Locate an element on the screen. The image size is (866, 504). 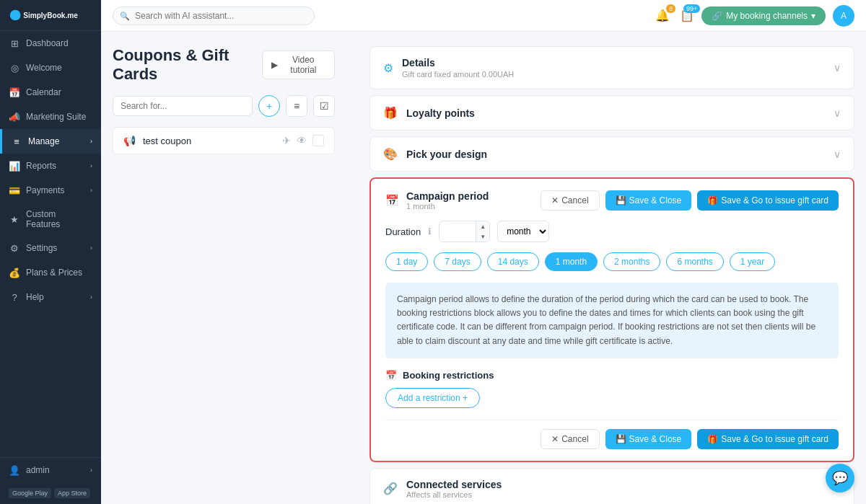
duration-unit-select: month day year is located at coordinates (523, 231).